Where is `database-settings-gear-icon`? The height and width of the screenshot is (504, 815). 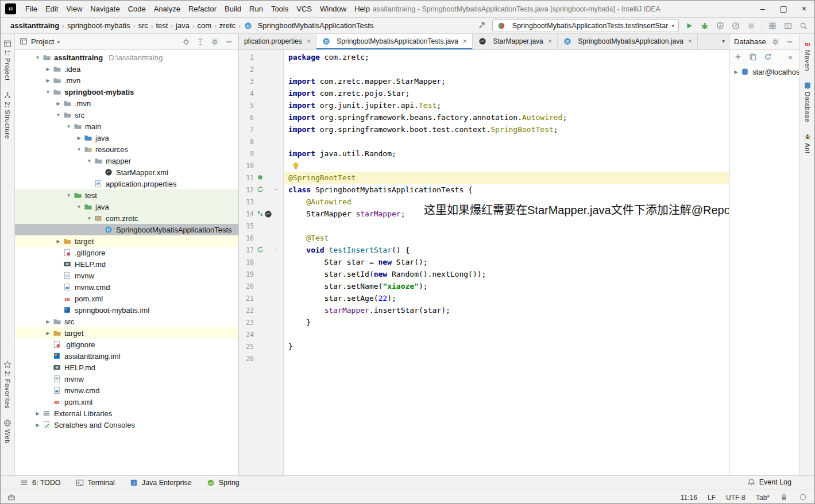
database-settings-gear-icon is located at coordinates (775, 42).